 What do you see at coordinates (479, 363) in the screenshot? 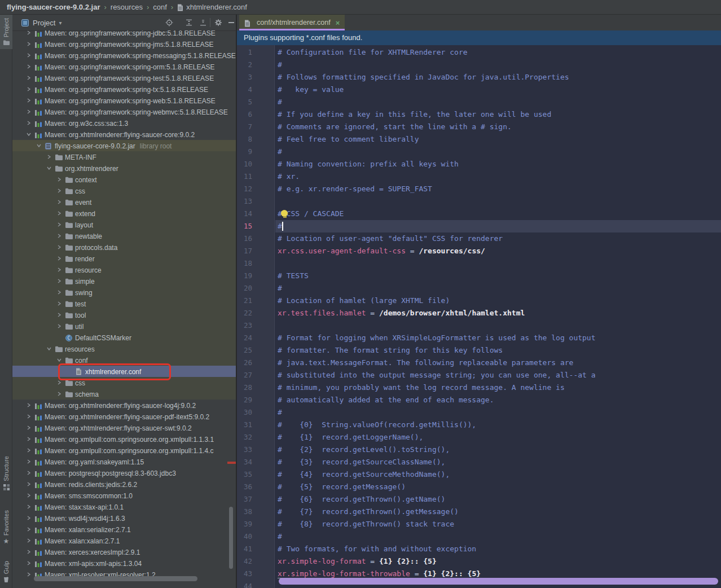
I see `code-line: 26# java.text.MessageFormat. The followi…` at bounding box center [479, 363].